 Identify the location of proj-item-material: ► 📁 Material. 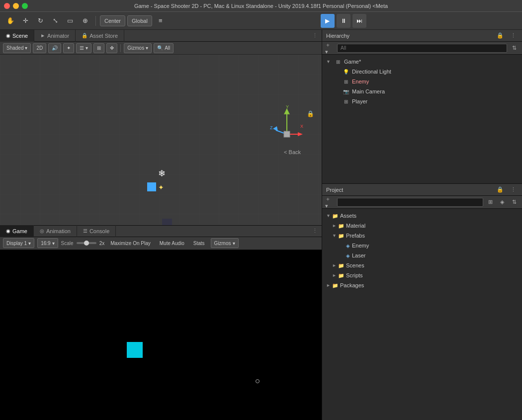
(422, 226).